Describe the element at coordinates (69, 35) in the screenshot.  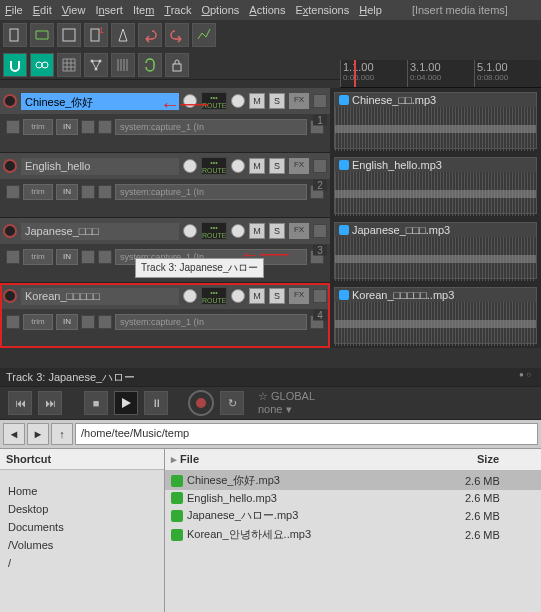
I see `save-project-button` at that location.